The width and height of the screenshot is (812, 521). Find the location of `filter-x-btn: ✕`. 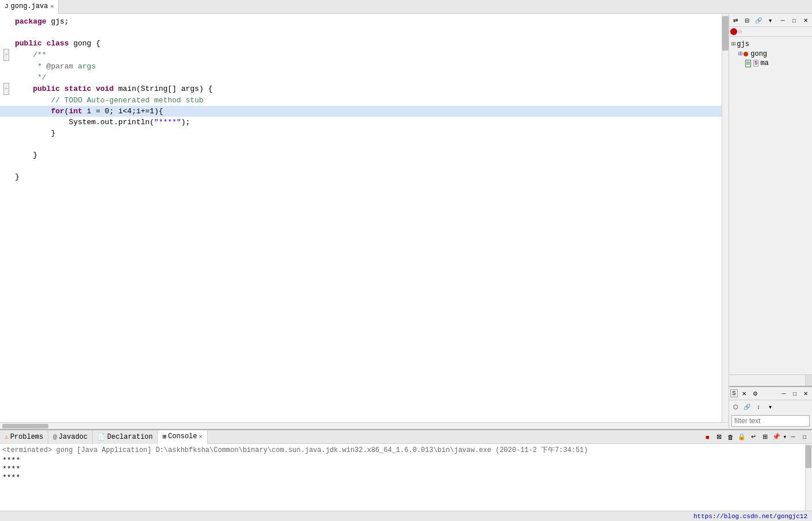

filter-x-btn: ✕ is located at coordinates (806, 393).